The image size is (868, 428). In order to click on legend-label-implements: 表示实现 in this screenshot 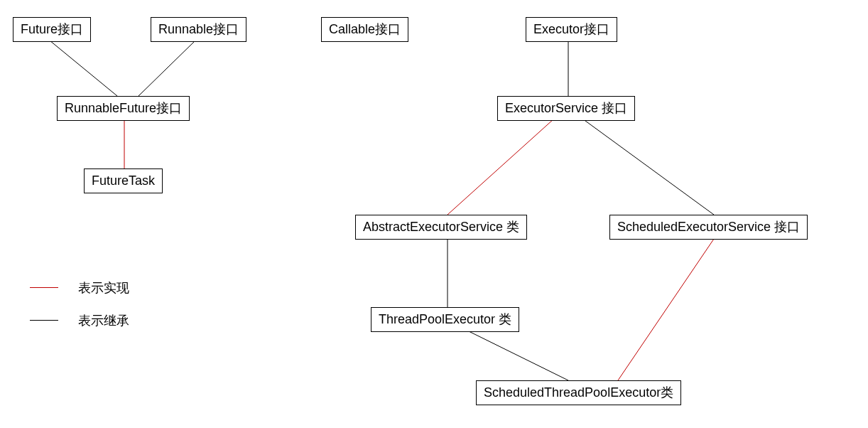, I will do `click(104, 288)`.